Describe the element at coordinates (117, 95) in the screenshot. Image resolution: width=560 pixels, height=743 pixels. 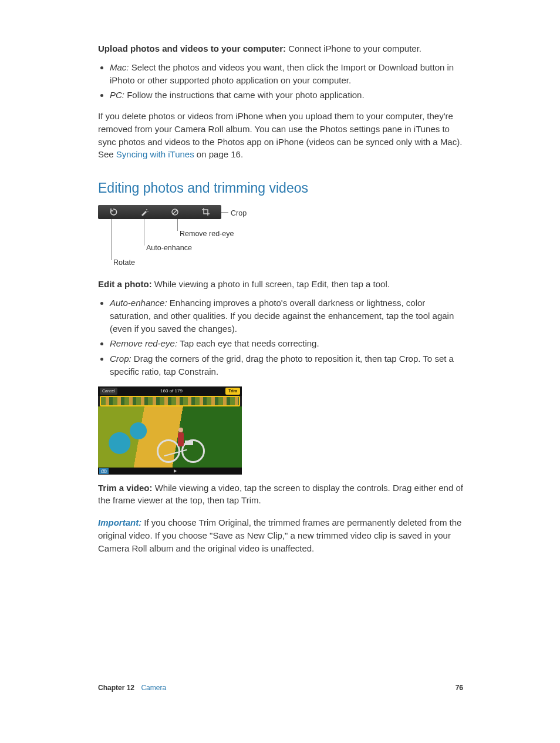
I see `pc-label: PC:` at that location.